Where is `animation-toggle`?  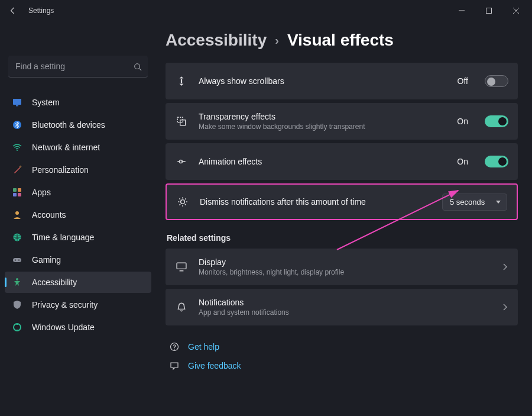
animation-toggle is located at coordinates (497, 162).